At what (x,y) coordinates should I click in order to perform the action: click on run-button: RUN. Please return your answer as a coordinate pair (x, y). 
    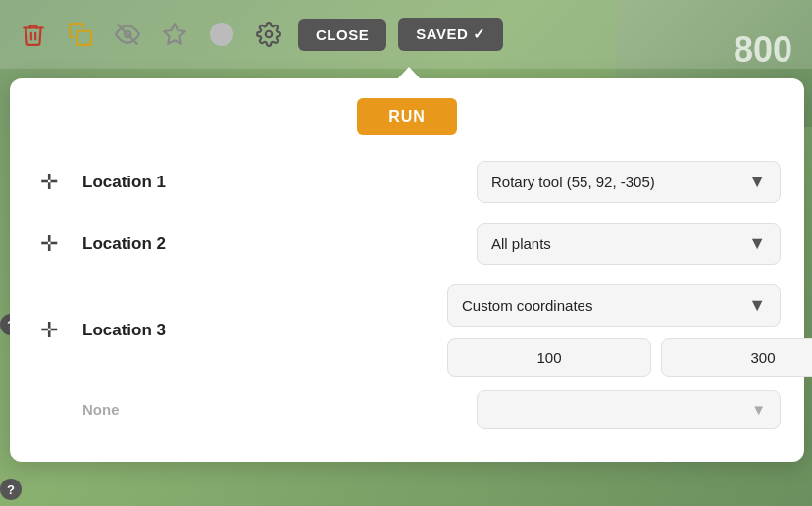
    Looking at the image, I should click on (407, 117).